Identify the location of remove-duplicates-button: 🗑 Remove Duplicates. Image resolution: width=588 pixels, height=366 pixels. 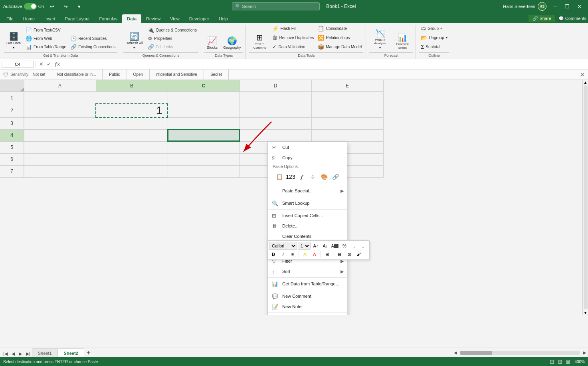
(293, 38).